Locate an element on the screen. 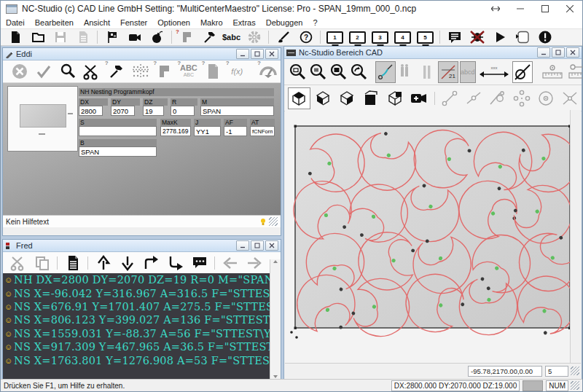  view-front-cube-icon is located at coordinates (372, 98).